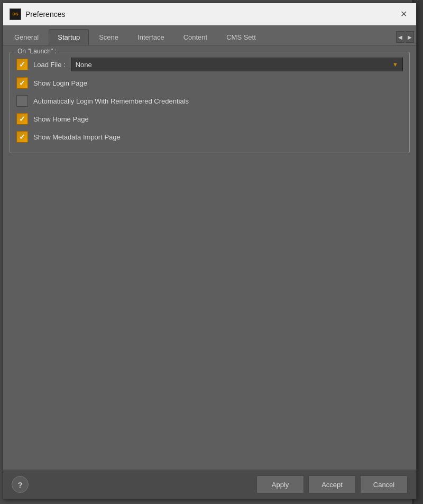  I want to click on tab-general: General, so click(26, 37).